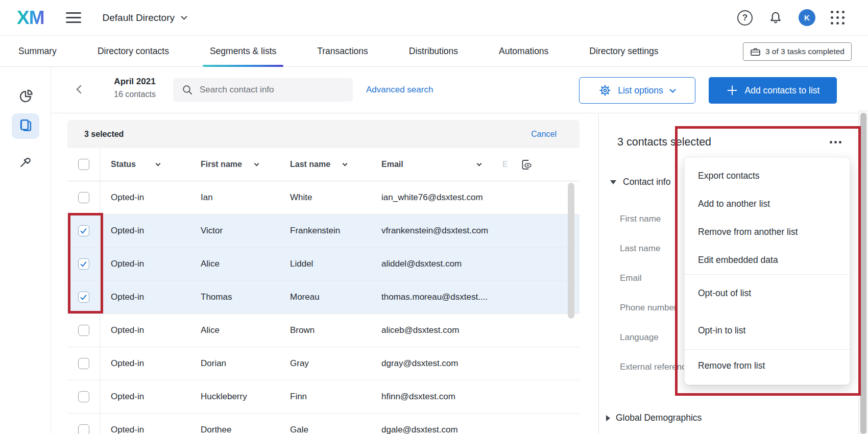 The image size is (868, 434). Describe the element at coordinates (745, 18) in the screenshot. I see `help-icon: ?` at that location.